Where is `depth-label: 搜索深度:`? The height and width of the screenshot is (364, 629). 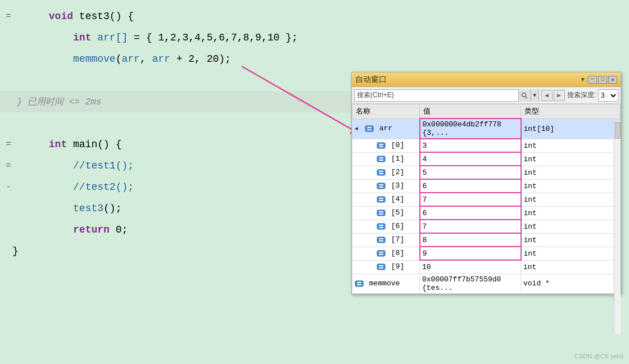 depth-label: 搜索深度: is located at coordinates (581, 95).